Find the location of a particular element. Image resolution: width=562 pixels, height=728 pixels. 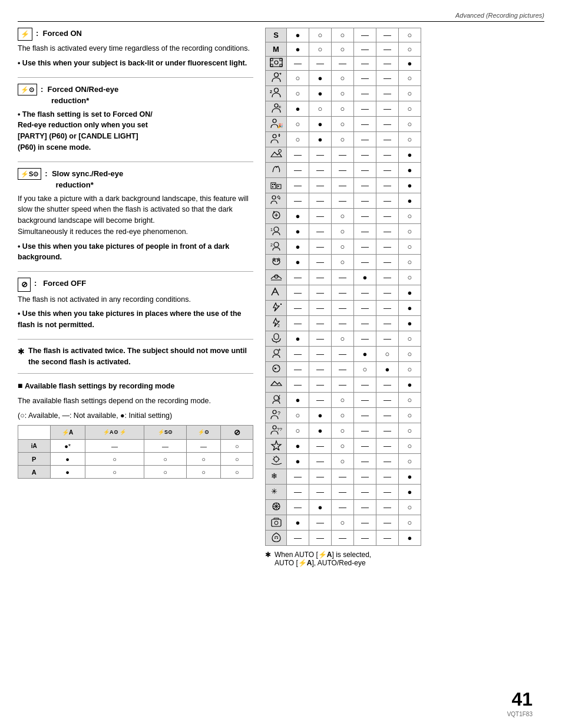

icon-cell: 1 is located at coordinates (276, 232).